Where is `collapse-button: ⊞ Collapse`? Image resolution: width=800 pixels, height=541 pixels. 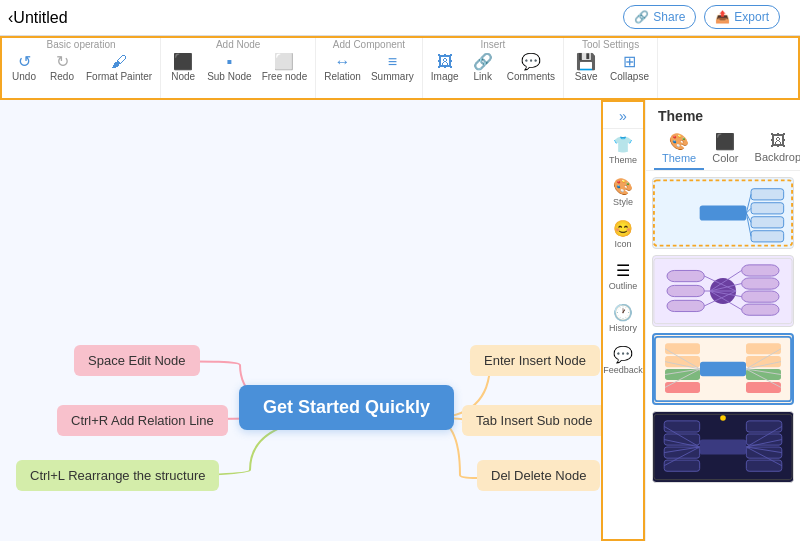
collapse-button: ⊞ Collapse is located at coordinates (630, 68).